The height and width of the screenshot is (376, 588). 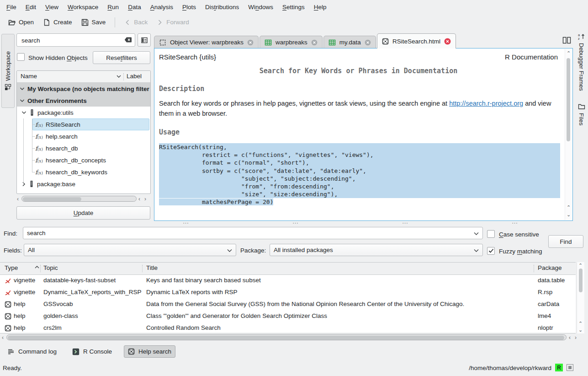 What do you see at coordinates (52, 7) in the screenshot?
I see `menu-view: View` at bounding box center [52, 7].